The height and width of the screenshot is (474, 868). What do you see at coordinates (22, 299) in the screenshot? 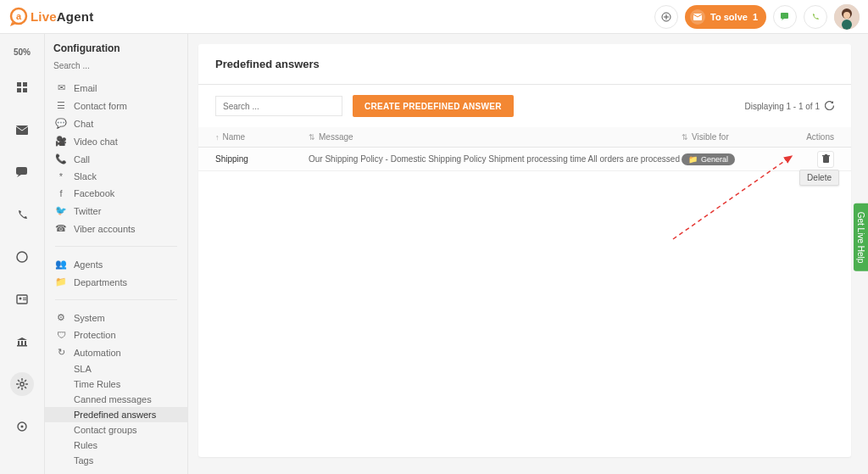
I see `rail-customers` at bounding box center [22, 299].